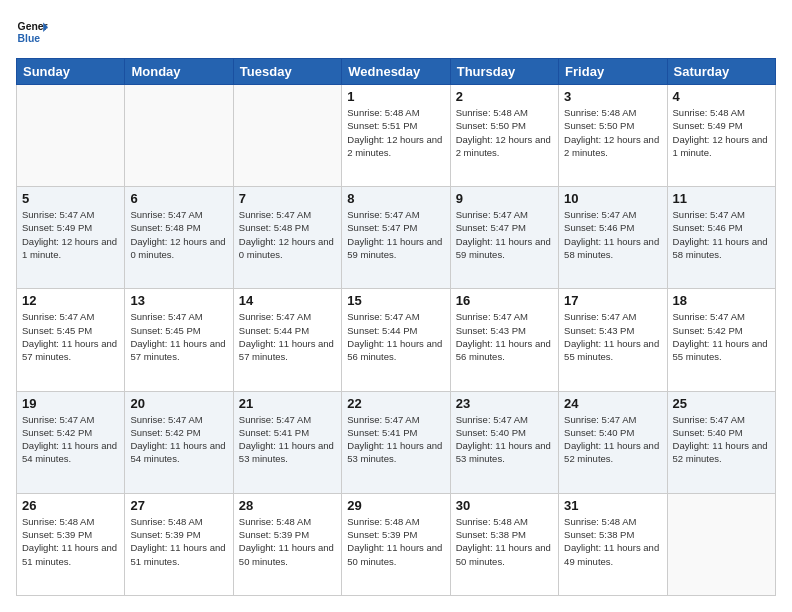 Image resolution: width=792 pixels, height=612 pixels. I want to click on day-number: 26, so click(70, 506).